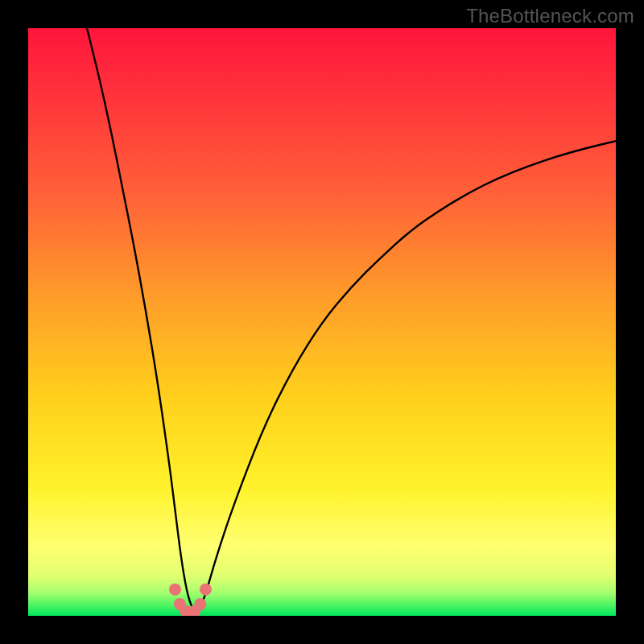  What do you see at coordinates (551, 16) in the screenshot?
I see `watermark-text: TheBottleneck.com` at bounding box center [551, 16].